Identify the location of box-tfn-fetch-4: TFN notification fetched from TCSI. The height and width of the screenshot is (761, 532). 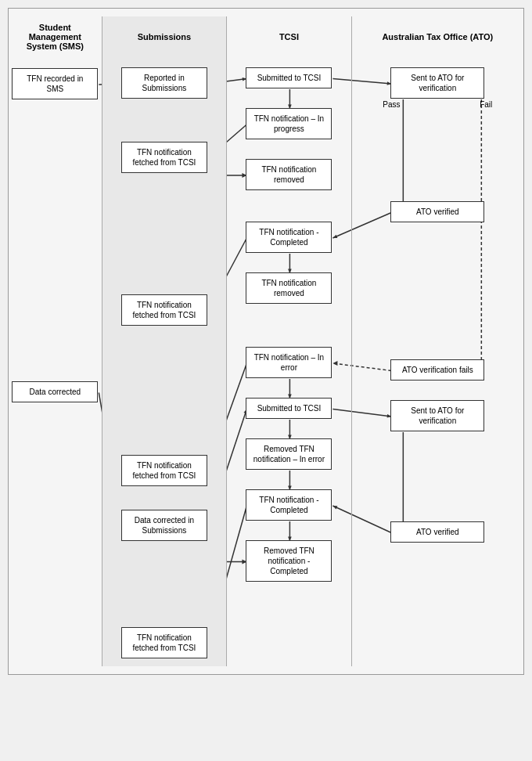
(164, 643).